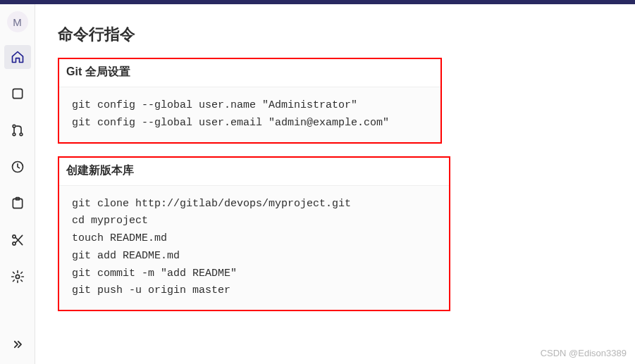 The width and height of the screenshot is (635, 364). What do you see at coordinates (18, 203) in the screenshot?
I see `clipboard-icon` at bounding box center [18, 203].